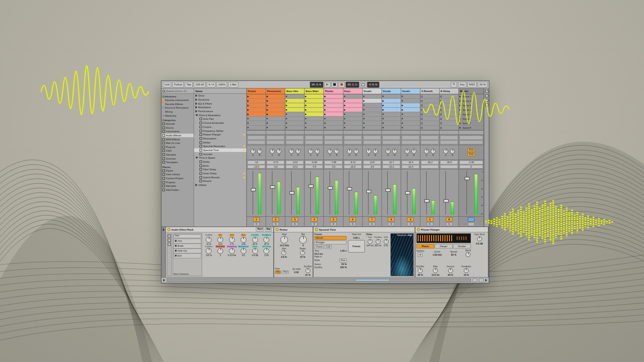  What do you see at coordinates (472, 85) in the screenshot?
I see `midi-map-button: MIDI` at bounding box center [472, 85].